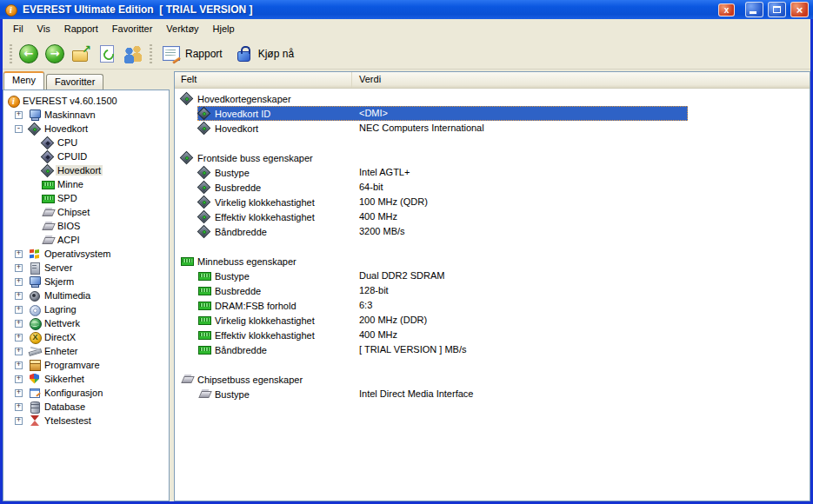 The width and height of the screenshot is (813, 504). I want to click on tree-item-label: Programvare, so click(72, 365).